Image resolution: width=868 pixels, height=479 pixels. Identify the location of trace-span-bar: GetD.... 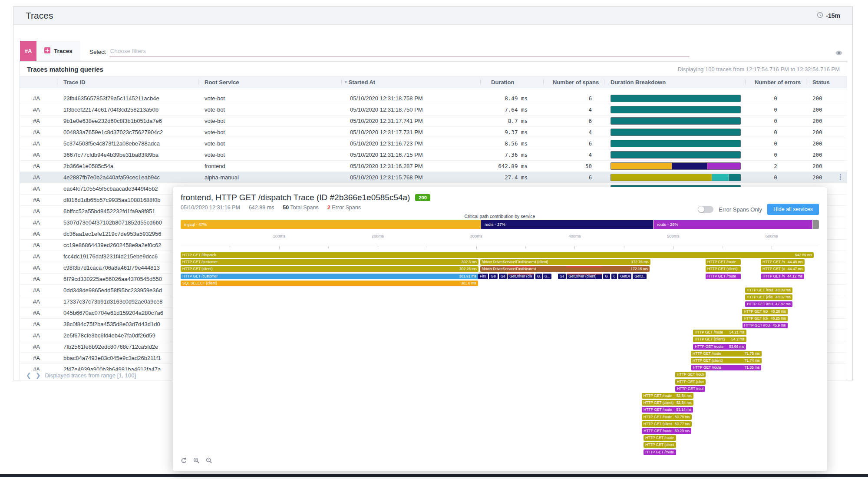
(640, 276).